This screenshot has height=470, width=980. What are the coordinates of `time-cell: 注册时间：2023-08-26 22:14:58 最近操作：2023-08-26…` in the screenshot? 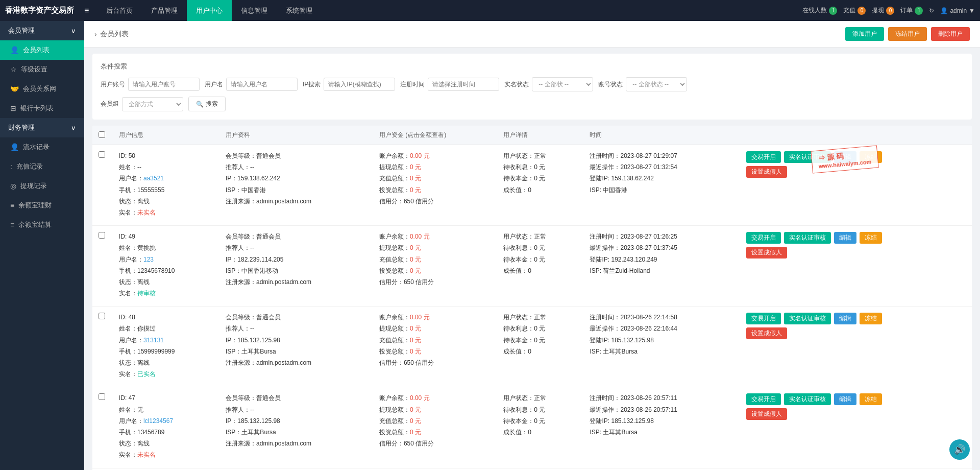 It's located at (662, 347).